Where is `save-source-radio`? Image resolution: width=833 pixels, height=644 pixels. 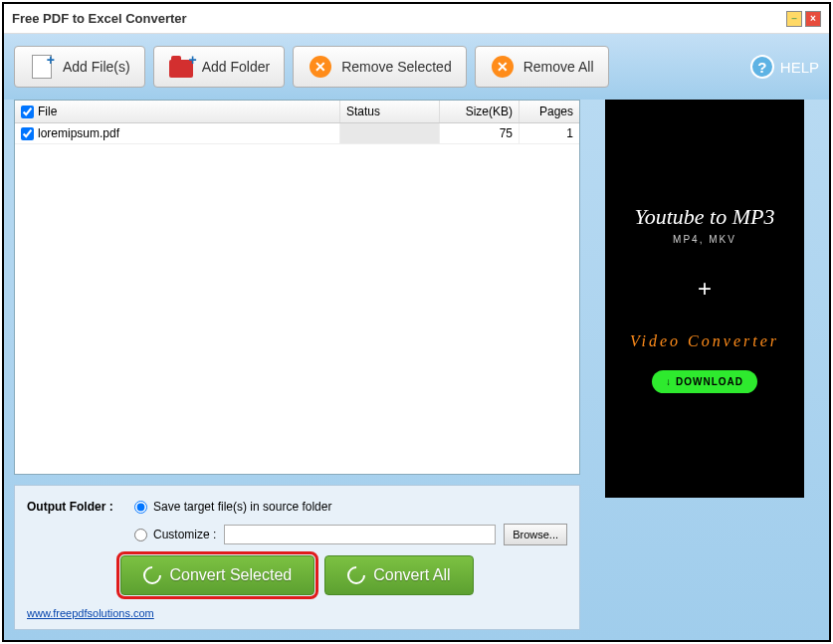 save-source-radio is located at coordinates (141, 508).